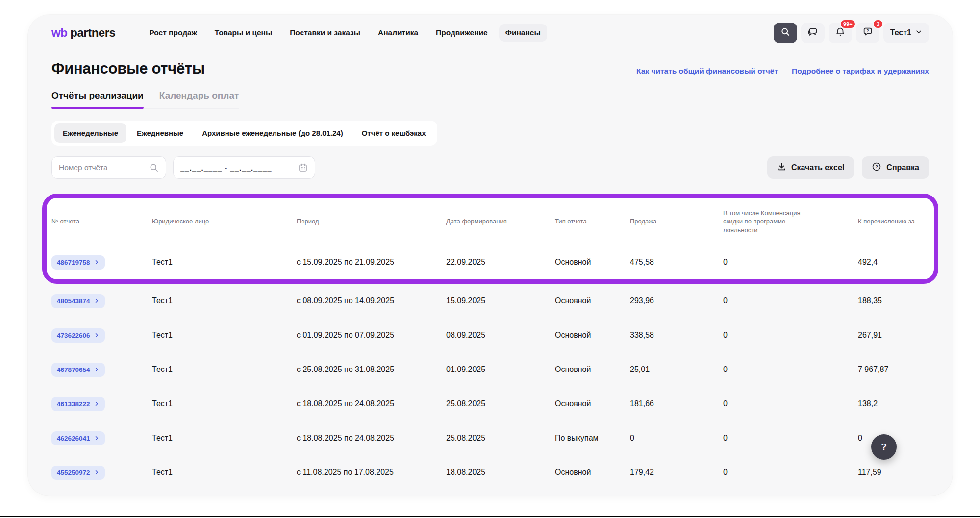  What do you see at coordinates (813, 33) in the screenshot?
I see `messages-button` at bounding box center [813, 33].